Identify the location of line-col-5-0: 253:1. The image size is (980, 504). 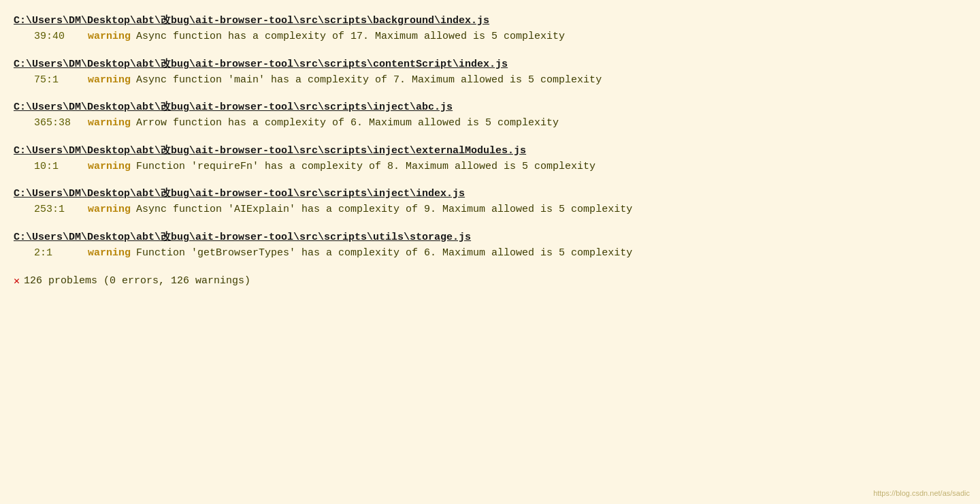
(60, 210).